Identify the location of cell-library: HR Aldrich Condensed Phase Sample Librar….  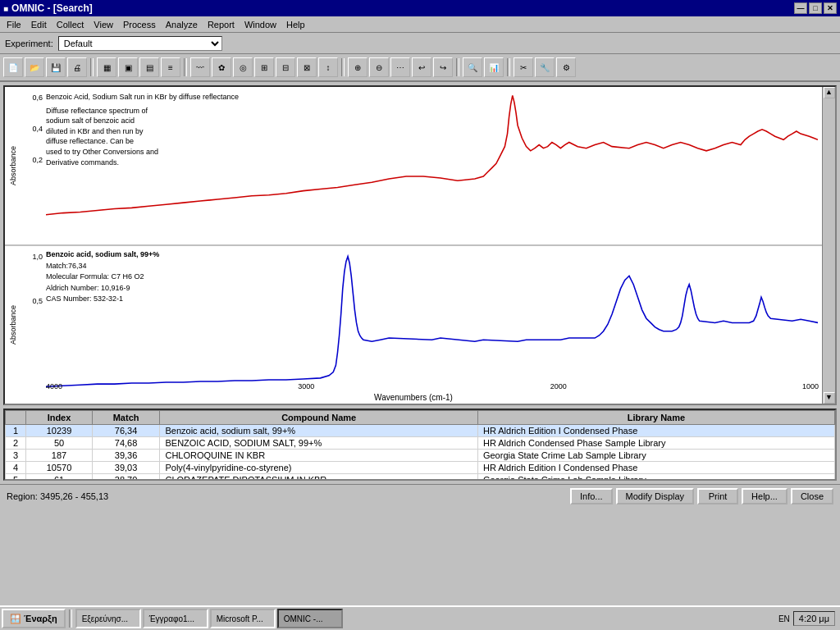
(656, 443).